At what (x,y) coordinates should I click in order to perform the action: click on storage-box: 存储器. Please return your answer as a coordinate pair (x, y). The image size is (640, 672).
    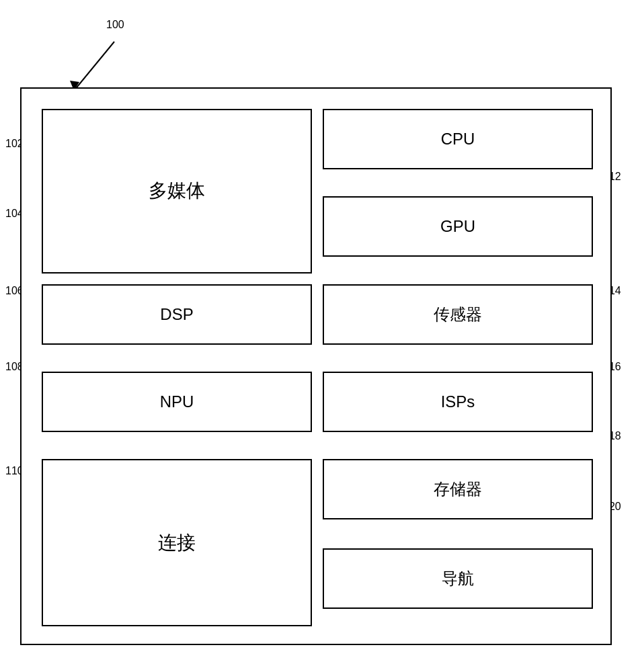
    Looking at the image, I should click on (458, 489).